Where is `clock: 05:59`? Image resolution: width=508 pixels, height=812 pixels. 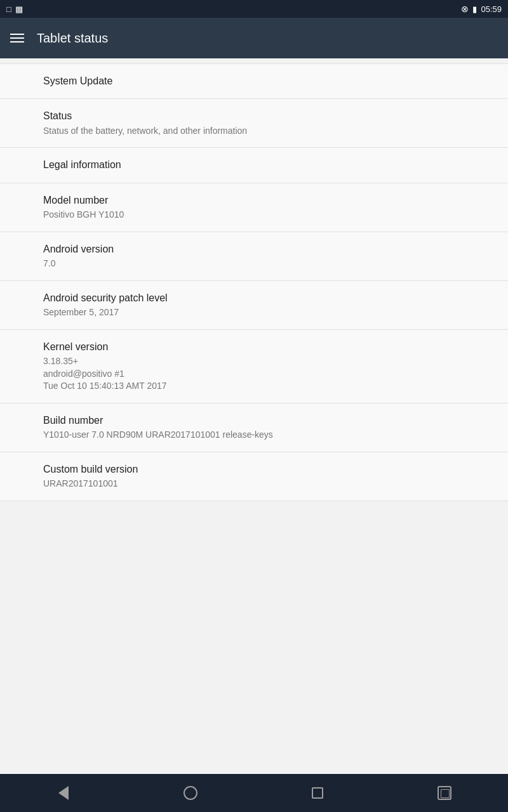 clock: 05:59 is located at coordinates (491, 9).